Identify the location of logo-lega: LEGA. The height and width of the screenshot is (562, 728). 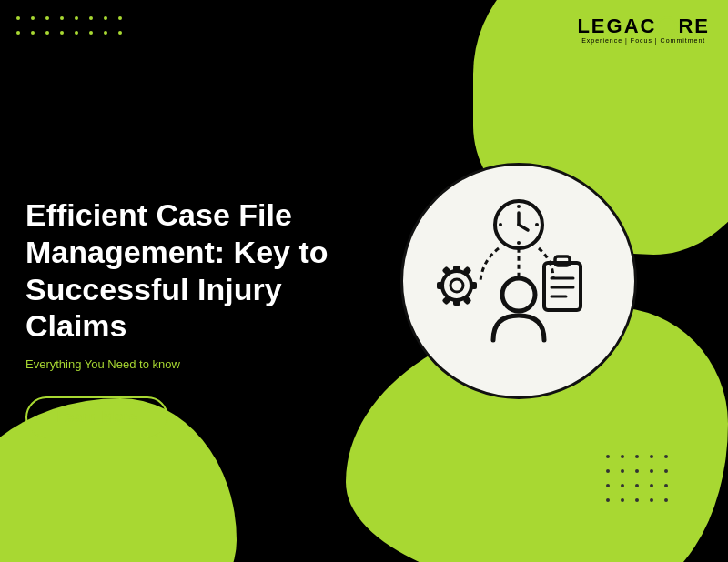
(608, 26).